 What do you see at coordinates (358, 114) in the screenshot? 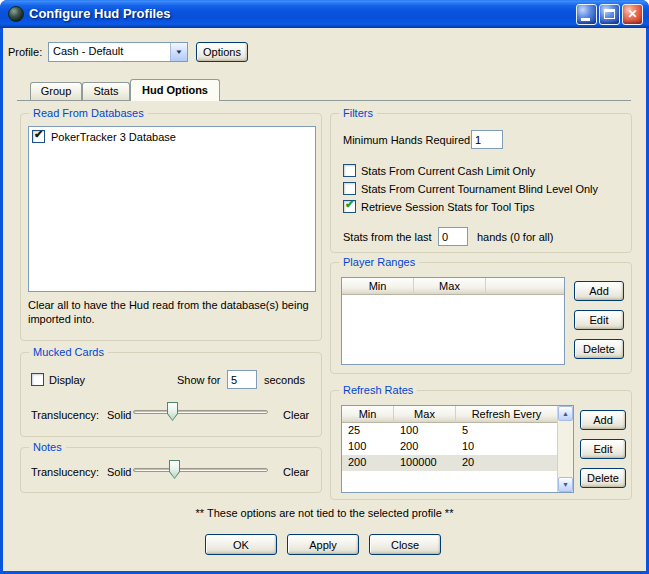
I see `filters-title: Filters` at bounding box center [358, 114].